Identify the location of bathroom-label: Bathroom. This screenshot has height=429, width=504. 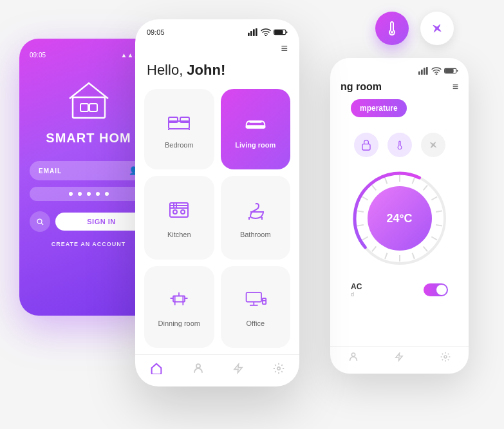
(256, 234).